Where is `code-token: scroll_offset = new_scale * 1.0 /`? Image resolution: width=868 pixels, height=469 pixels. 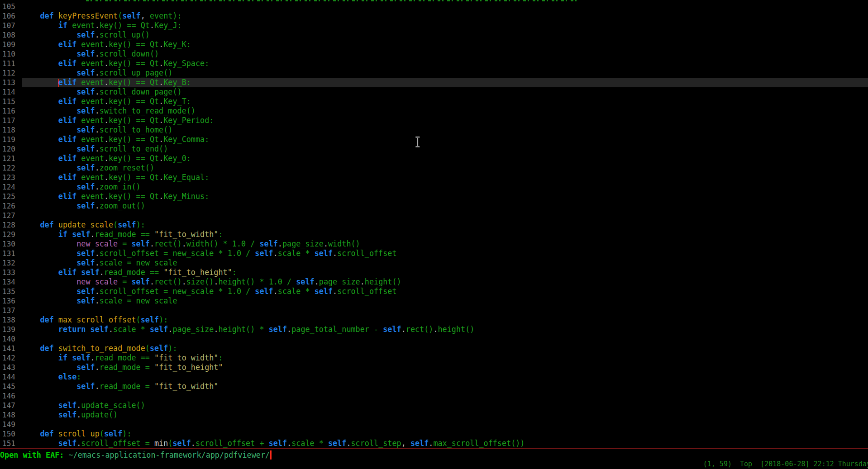 code-token: scroll_offset = new_scale * 1.0 / is located at coordinates (177, 291).